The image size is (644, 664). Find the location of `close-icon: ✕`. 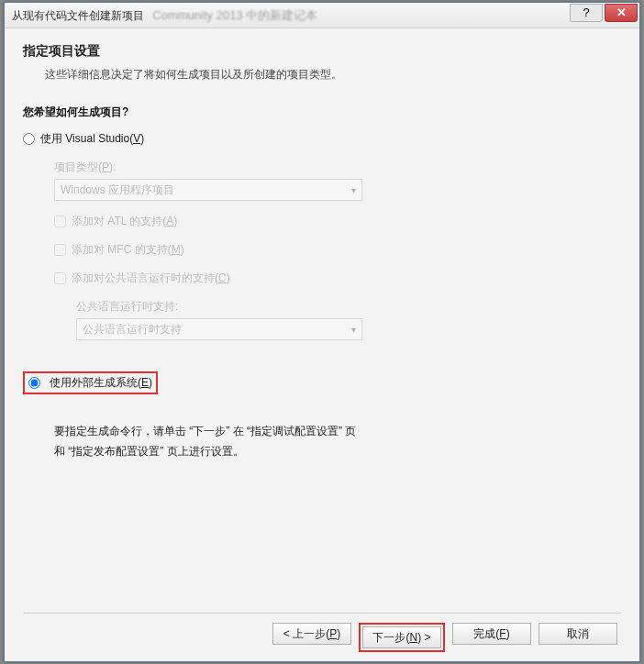

close-icon: ✕ is located at coordinates (622, 13).